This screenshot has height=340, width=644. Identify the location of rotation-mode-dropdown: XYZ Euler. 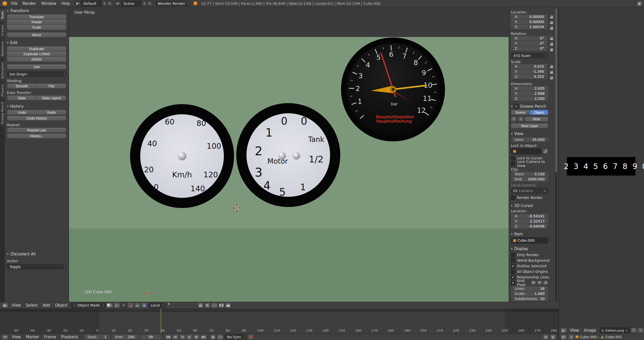
(530, 56).